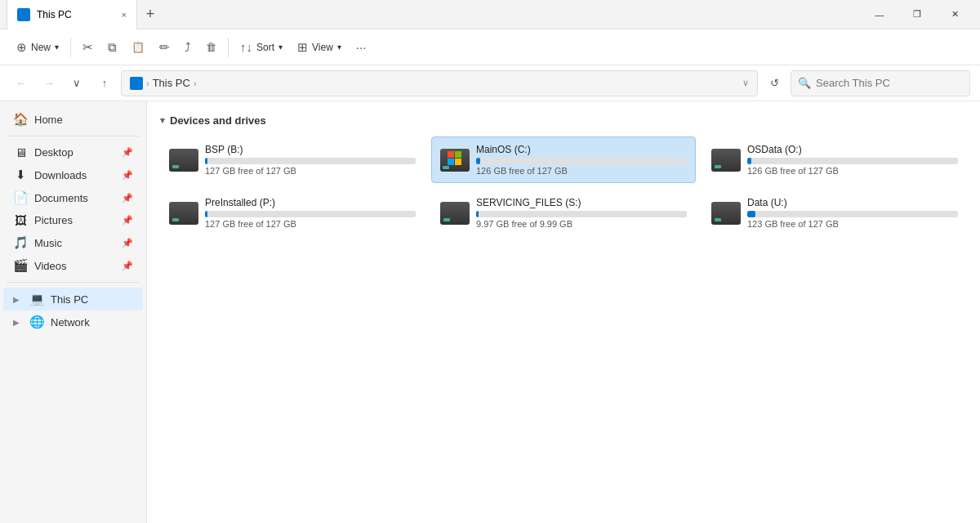  What do you see at coordinates (880, 15) in the screenshot?
I see `minimize-button: —` at bounding box center [880, 15].